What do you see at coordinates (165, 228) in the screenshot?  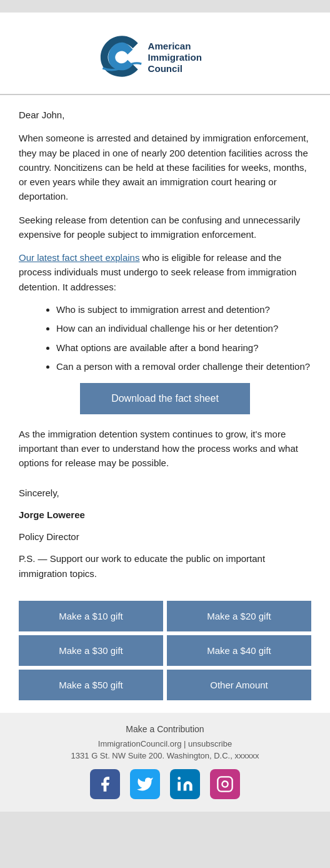 I see `paragraph-2: Seeking release from detention can be co…` at bounding box center [165, 228].